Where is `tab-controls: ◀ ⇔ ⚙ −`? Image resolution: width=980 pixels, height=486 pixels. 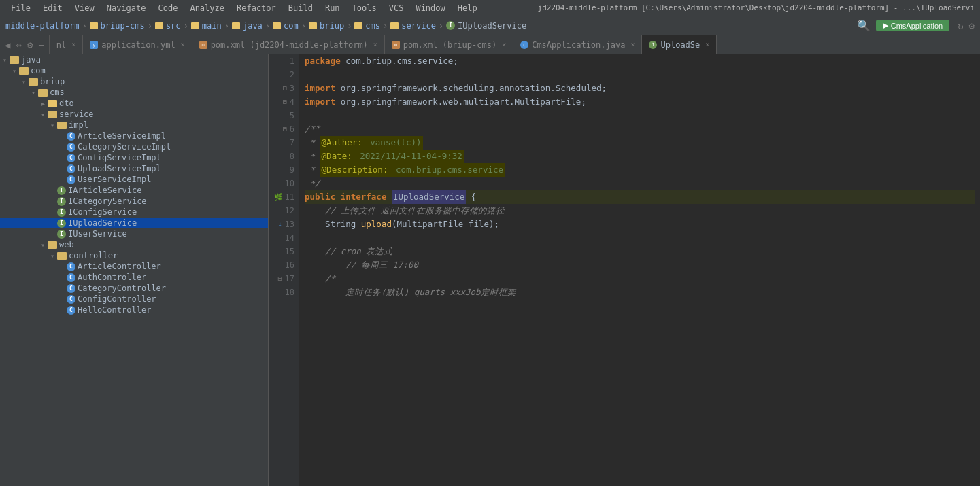 tab-controls: ◀ ⇔ ⚙ − is located at coordinates (24, 45).